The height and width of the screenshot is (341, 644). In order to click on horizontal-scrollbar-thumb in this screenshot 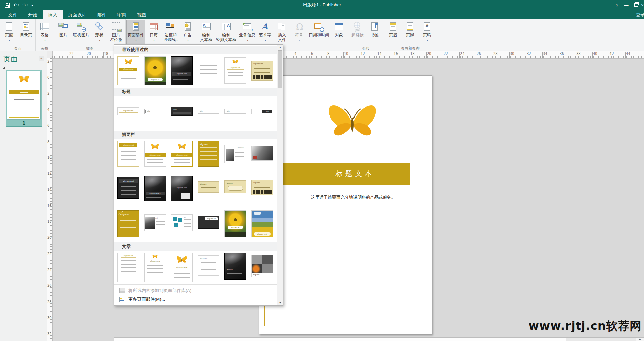, I will do `click(340, 339)`.